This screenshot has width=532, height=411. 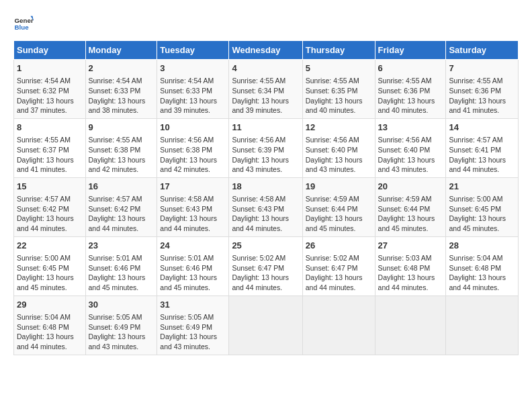 I want to click on day-number: 31, so click(x=193, y=305).